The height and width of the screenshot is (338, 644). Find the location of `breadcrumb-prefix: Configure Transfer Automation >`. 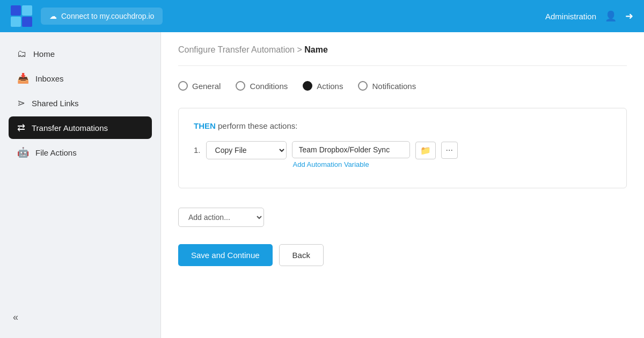

breadcrumb-prefix: Configure Transfer Automation > is located at coordinates (241, 49).